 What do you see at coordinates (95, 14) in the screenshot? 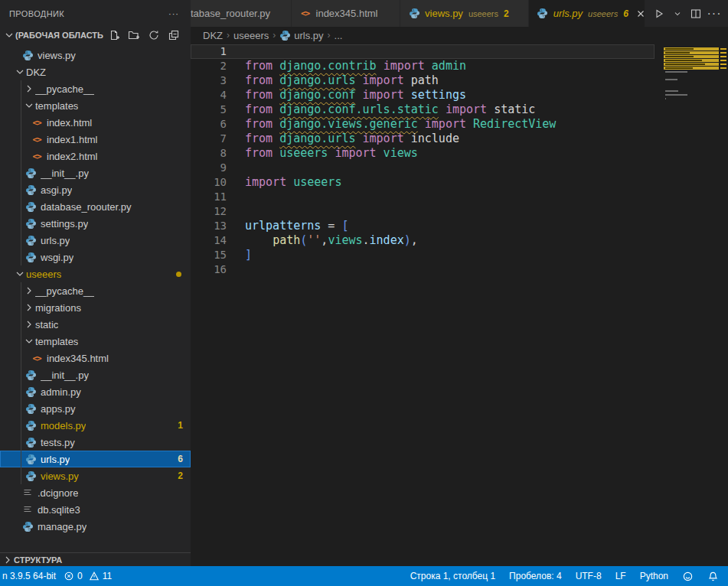
I see `explorer-header: ПРОВОДНИК ···` at bounding box center [95, 14].